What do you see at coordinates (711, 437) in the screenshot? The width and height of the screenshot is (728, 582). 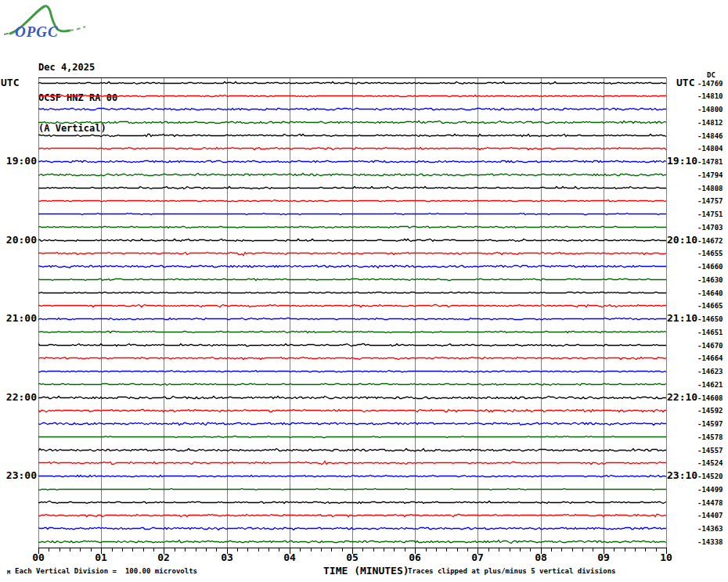 I see `dc-offset-value: -14578` at bounding box center [711, 437].